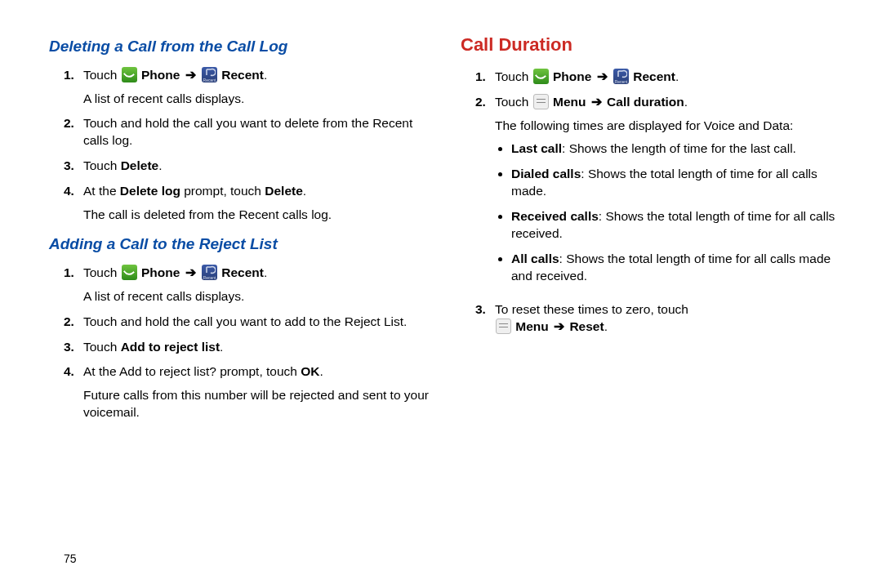 This screenshot has height=588, width=882. I want to click on step-body: At the Delete log prompt, touch Delete. …, so click(261, 203).